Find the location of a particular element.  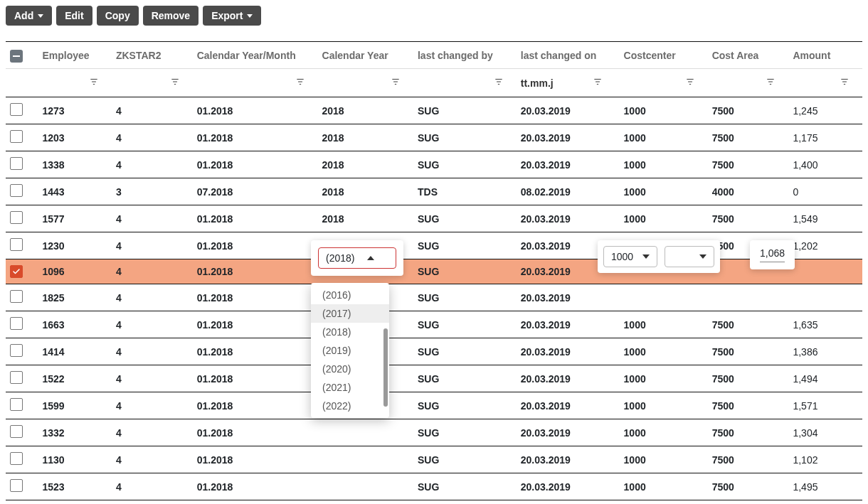

table-row: 1523401.2018SUG20.03.2019100075001,495 is located at coordinates (434, 487).